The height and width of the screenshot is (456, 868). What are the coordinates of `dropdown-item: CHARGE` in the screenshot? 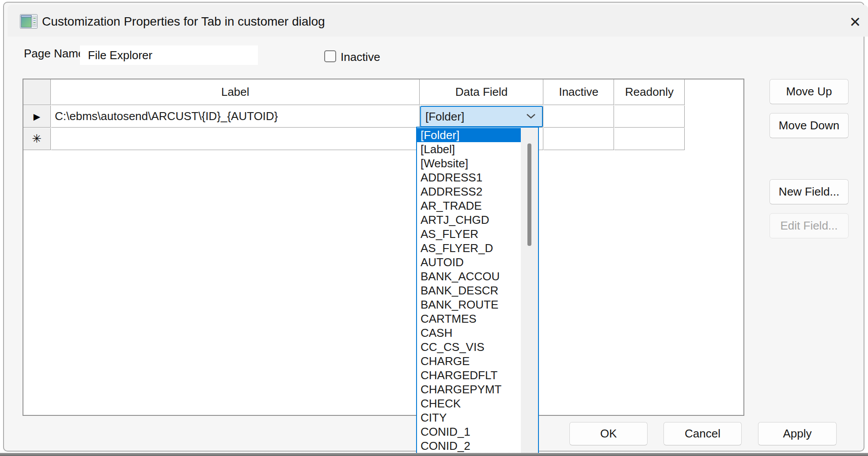 It's located at (469, 361).